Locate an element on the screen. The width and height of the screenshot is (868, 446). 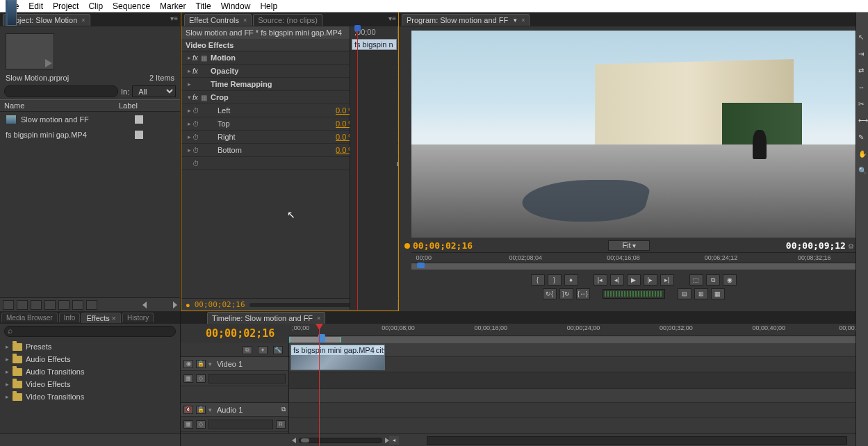
selection-tool-icon: ↖ is located at coordinates (862, 38).